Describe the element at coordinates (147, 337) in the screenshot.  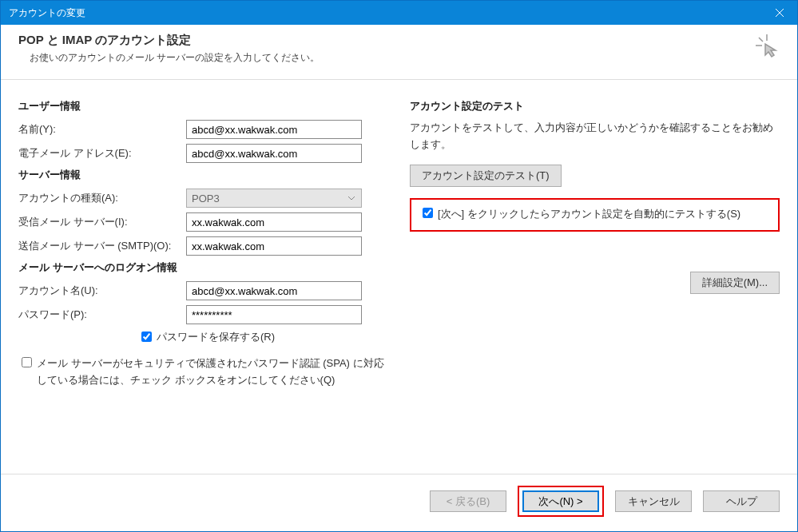
I see `save-password-checkbox` at that location.